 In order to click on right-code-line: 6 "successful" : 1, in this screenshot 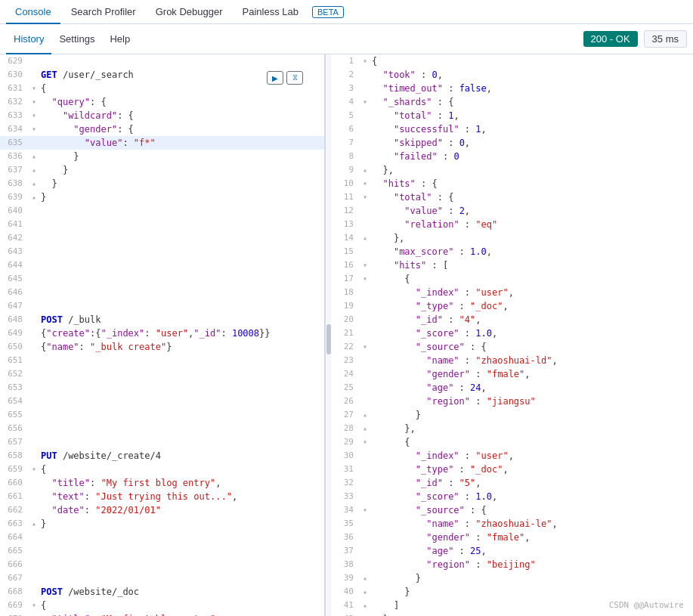, I will do `click(512, 129)`.